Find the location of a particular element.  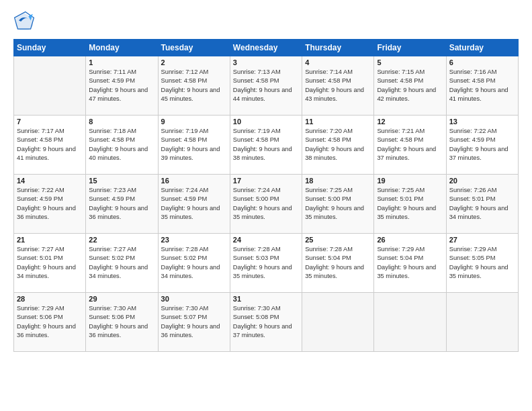

day-info: Sunrise: 7:25 AMSunset: 5:00 PMDaylight:… is located at coordinates (338, 204).